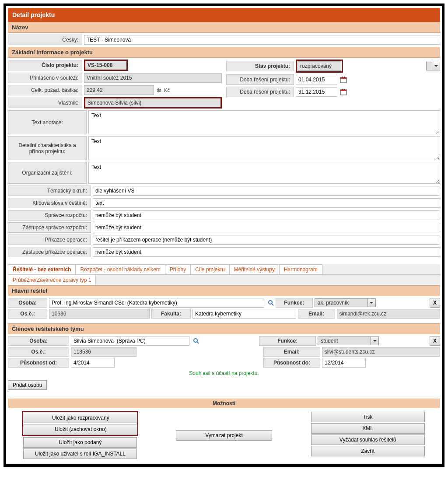 The width and height of the screenshot is (448, 494). I want to click on label-vlastnik: Vlastník:, so click(45, 103).